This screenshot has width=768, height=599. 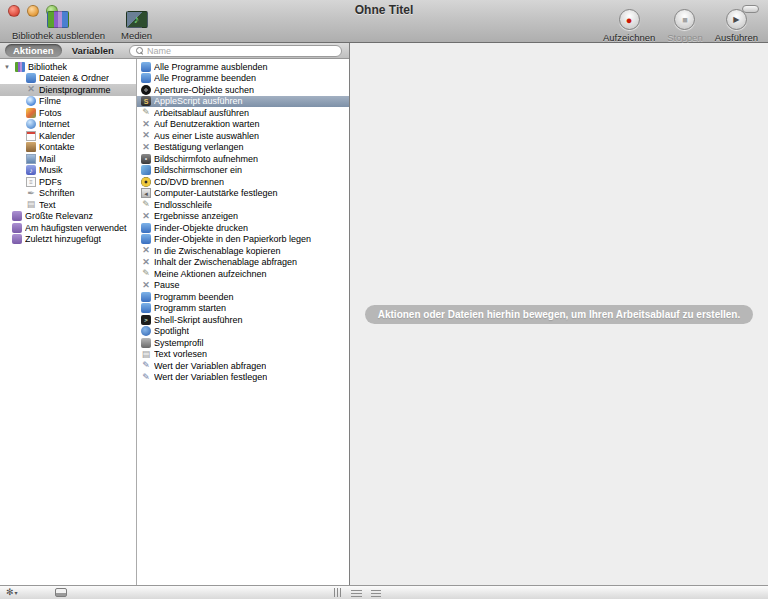 I want to click on action-item-label: Programm beenden, so click(x=194, y=297).